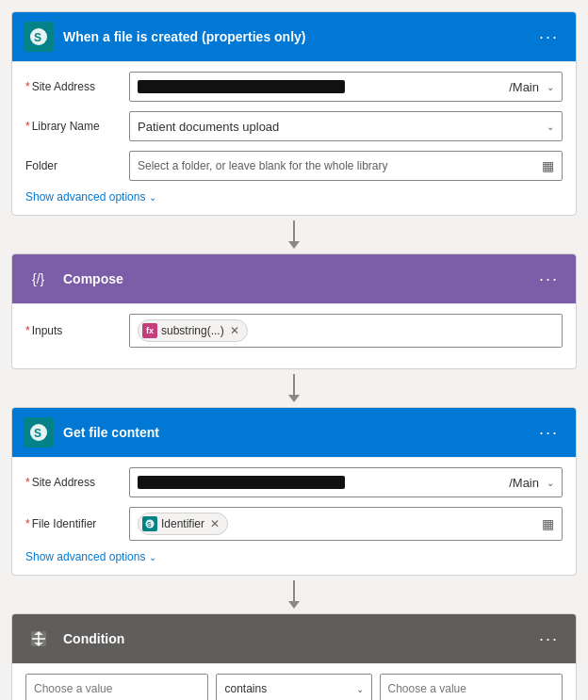 This screenshot has height=700, width=588. I want to click on substring-close: ✕, so click(235, 331).